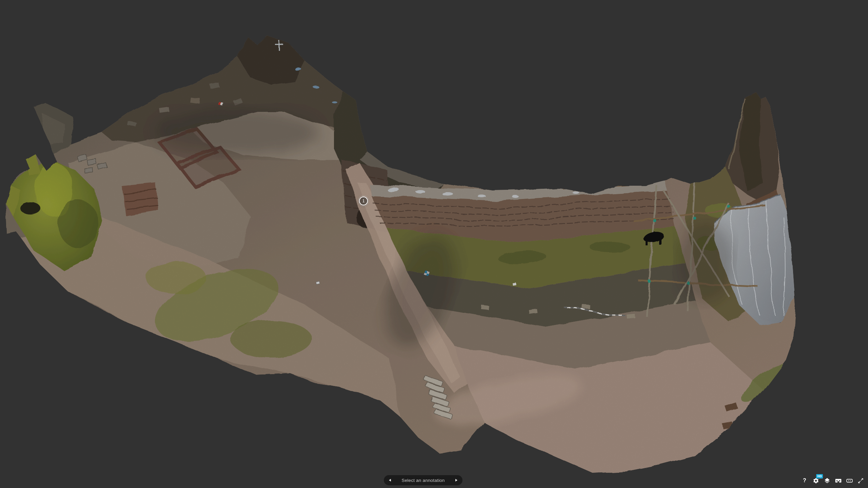 The image size is (868, 488). What do you see at coordinates (816, 481) in the screenshot?
I see `settings-button: HD` at bounding box center [816, 481].